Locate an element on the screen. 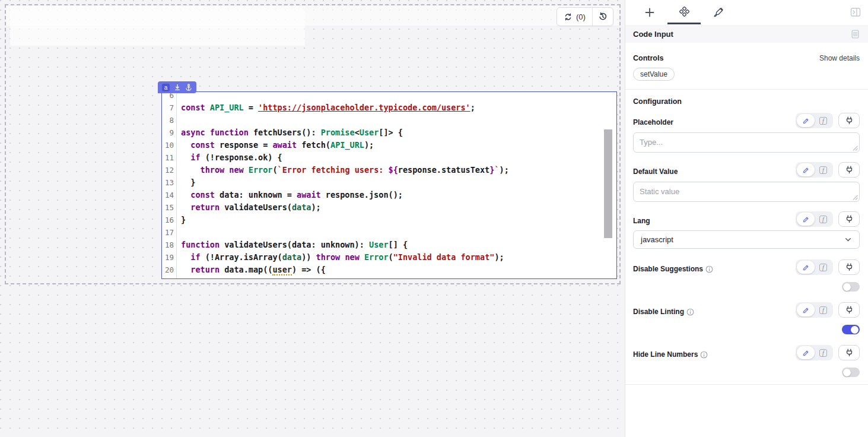 The image size is (868, 437). code-text: if (!response.ok) { is located at coordinates (230, 158).